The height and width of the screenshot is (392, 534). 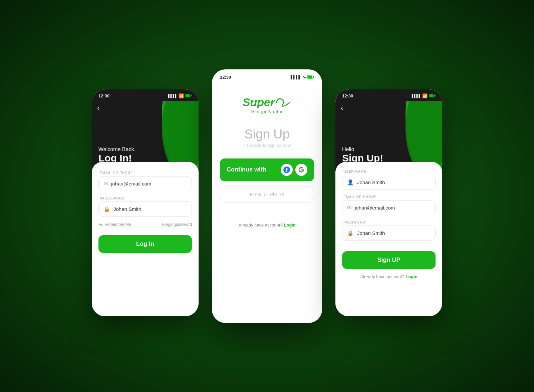 I want to click on password-input-field: 🔒 Johan Smith, so click(x=145, y=209).